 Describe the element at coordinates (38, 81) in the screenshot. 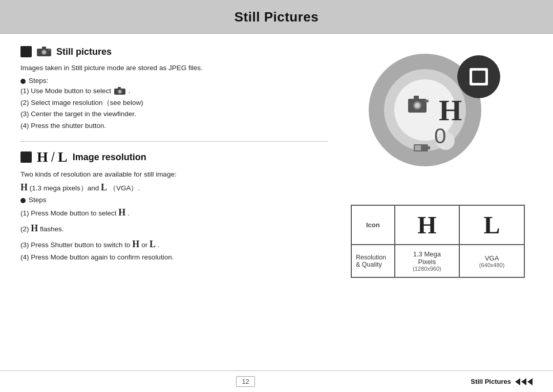

I see `steps-label: Steps:` at that location.